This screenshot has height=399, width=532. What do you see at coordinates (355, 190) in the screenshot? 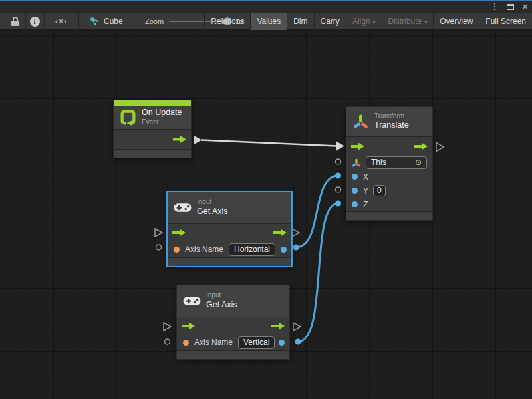
I see `y-port-dot` at bounding box center [355, 190].